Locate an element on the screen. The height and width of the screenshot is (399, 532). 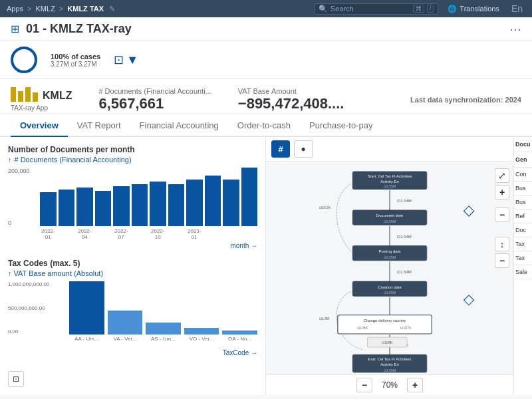
sync-value: 2024 is located at coordinates (513, 100).